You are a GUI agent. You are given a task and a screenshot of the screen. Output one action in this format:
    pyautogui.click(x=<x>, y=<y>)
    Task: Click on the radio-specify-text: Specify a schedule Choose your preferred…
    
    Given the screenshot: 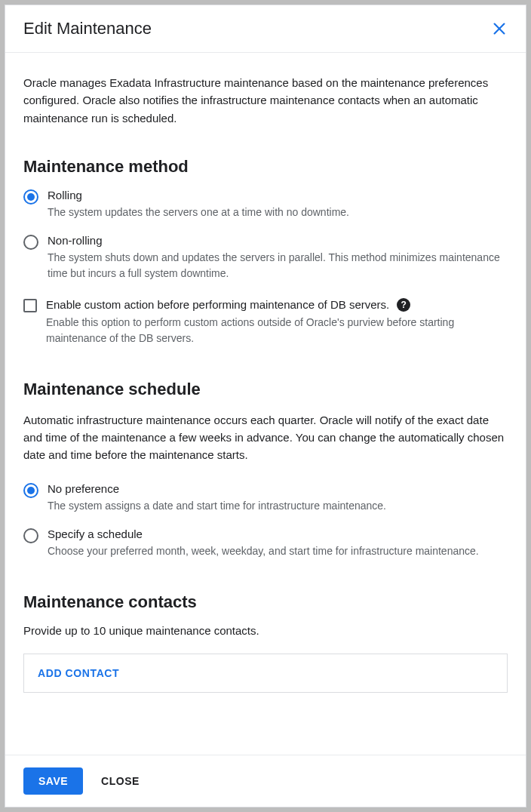 What is the action you would take?
    pyautogui.click(x=278, y=543)
    